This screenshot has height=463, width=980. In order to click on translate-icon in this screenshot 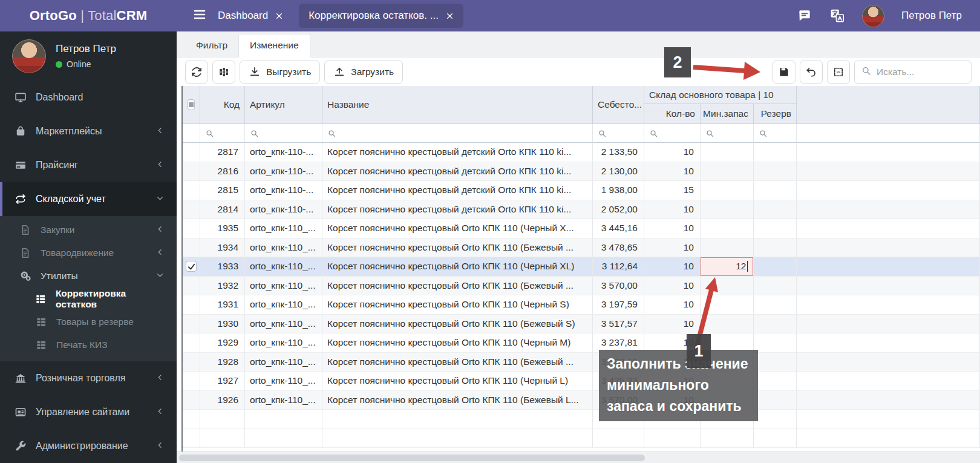, I will do `click(837, 16)`.